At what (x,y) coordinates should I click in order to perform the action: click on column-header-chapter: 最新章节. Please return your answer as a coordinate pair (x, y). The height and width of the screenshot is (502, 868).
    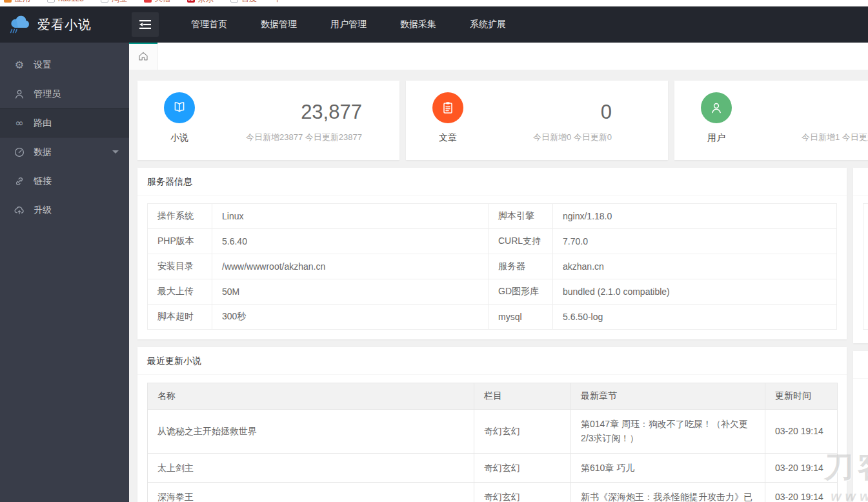
    Looking at the image, I should click on (669, 396).